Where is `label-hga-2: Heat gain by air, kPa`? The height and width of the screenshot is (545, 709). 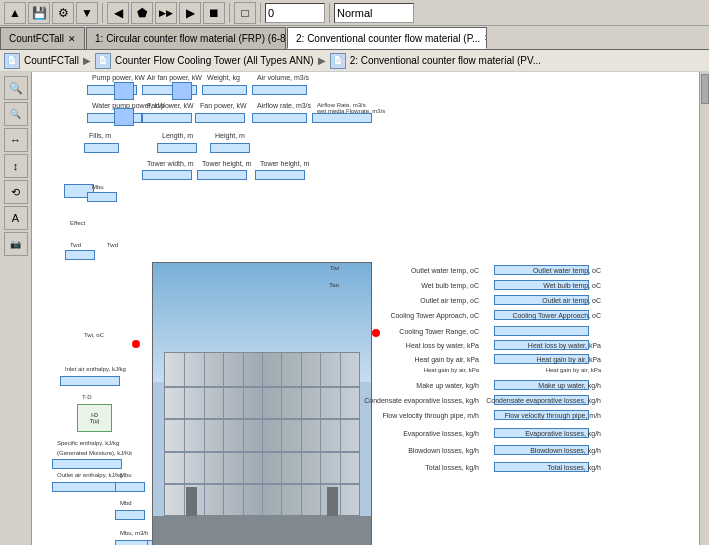 label-hga-2: Heat gain by air, kPa is located at coordinates (568, 360).